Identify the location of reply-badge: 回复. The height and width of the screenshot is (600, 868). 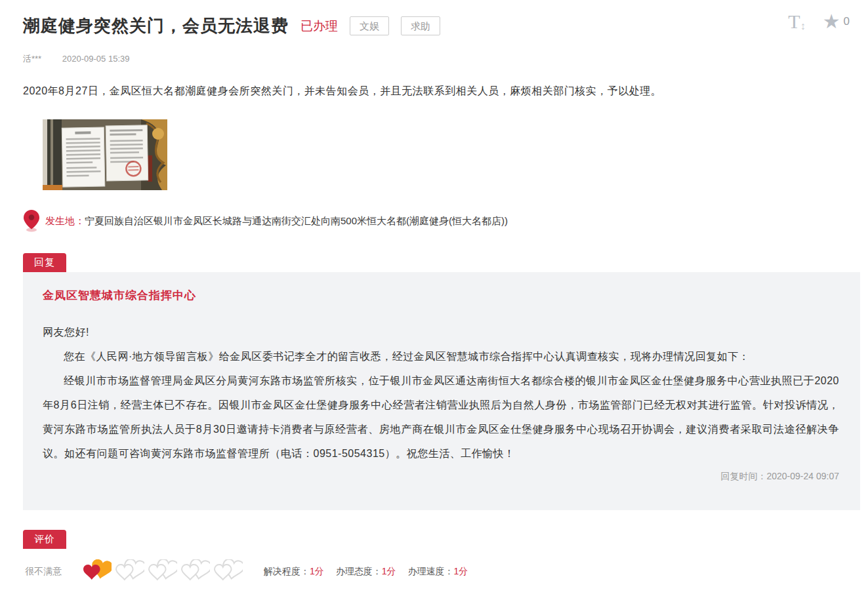
(45, 262).